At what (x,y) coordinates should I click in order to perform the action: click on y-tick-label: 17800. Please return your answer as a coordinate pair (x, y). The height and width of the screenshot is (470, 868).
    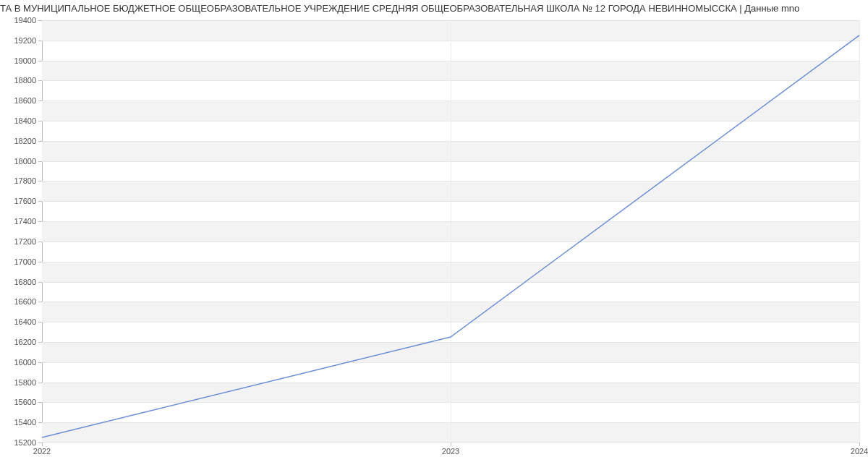
    Looking at the image, I should click on (18, 181).